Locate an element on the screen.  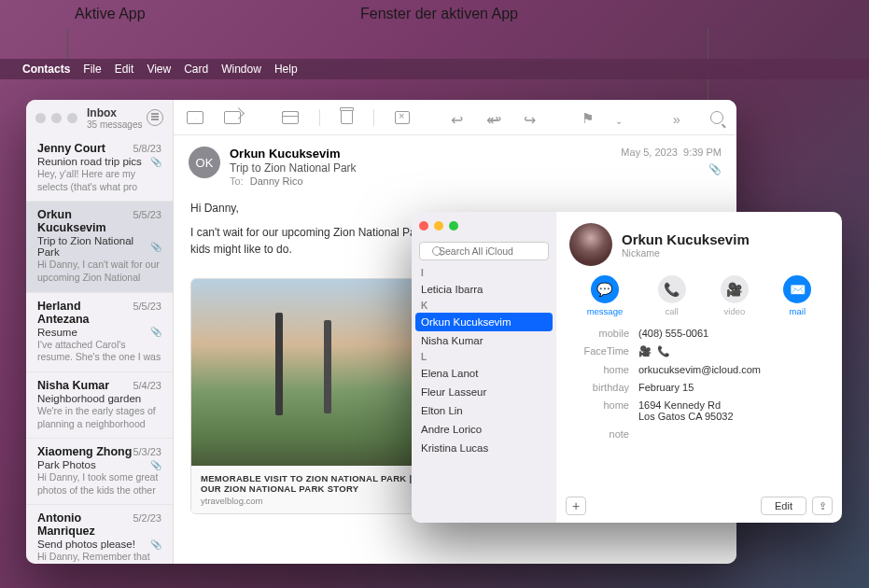
list-section-header: L is located at coordinates (484, 357).